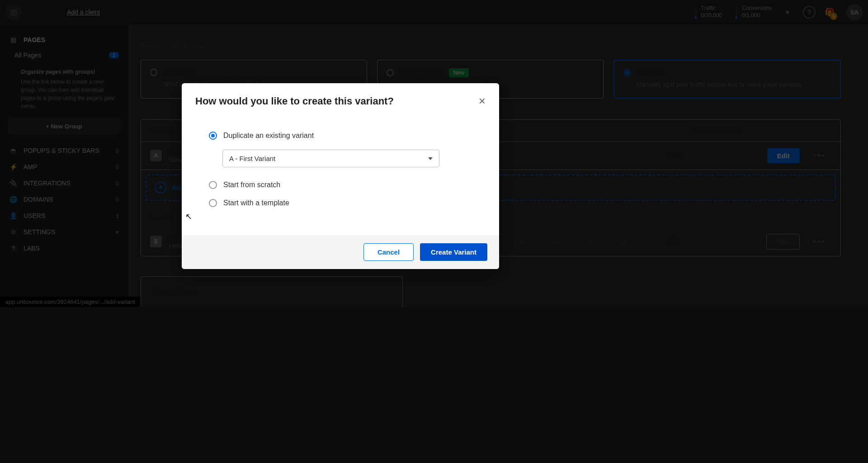 Image resolution: width=868 pixels, height=463 pixels. I want to click on cancel-button: Cancel, so click(389, 252).